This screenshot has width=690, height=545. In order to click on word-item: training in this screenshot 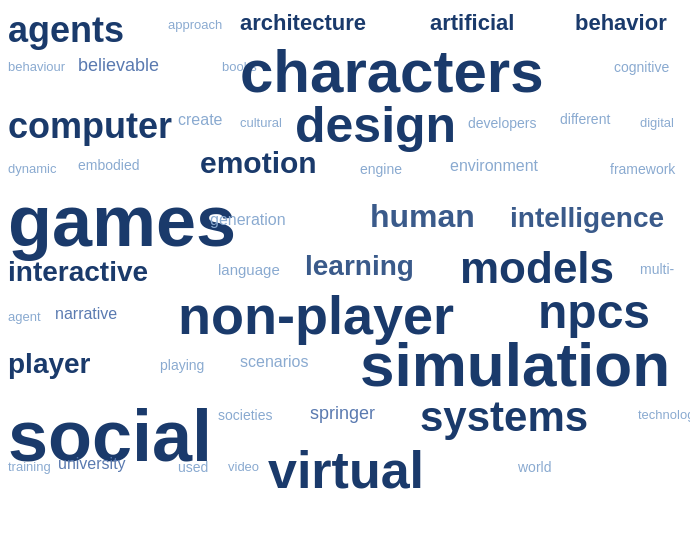, I will do `click(30, 466)`.